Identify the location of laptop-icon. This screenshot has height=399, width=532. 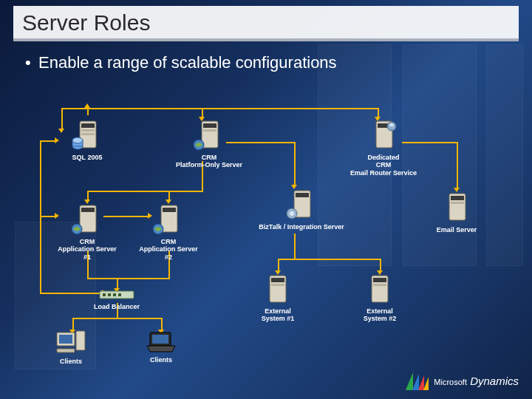
(161, 342).